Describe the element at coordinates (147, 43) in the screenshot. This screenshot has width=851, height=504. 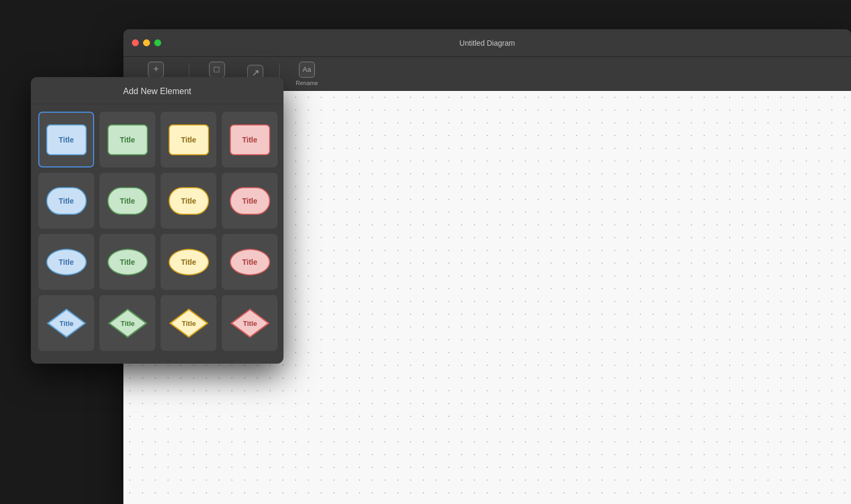
I see `traffic-lights` at that location.